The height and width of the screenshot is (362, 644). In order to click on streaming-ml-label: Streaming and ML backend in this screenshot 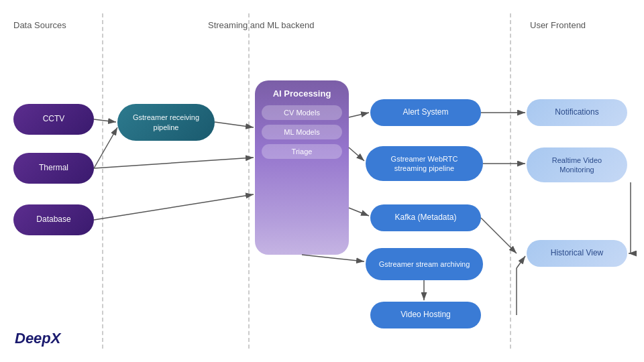, I will do `click(262, 25)`.